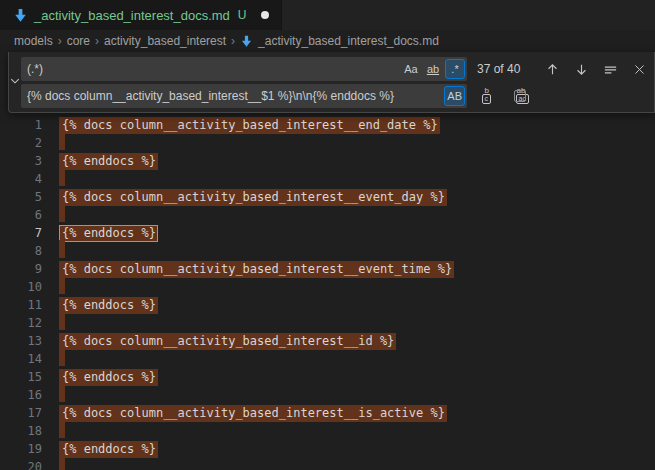  What do you see at coordinates (522, 96) in the screenshot?
I see `replace-all-icon: ab ac` at bounding box center [522, 96].